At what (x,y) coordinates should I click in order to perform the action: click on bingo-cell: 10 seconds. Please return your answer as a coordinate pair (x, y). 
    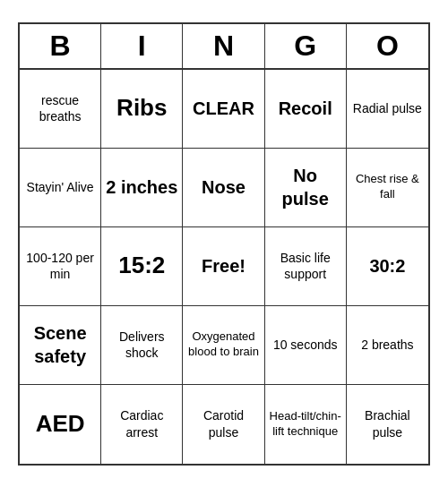
    Looking at the image, I should click on (306, 346).